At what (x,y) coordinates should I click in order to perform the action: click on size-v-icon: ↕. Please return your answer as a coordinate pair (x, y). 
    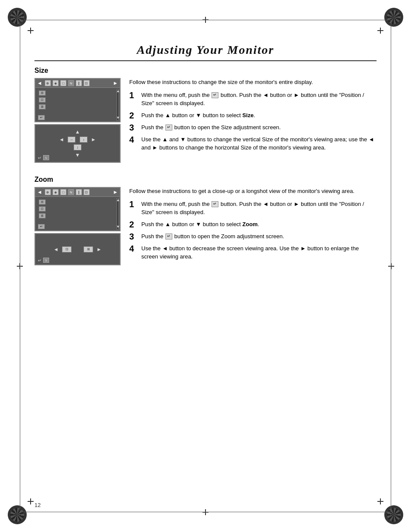
    Looking at the image, I should click on (84, 140).